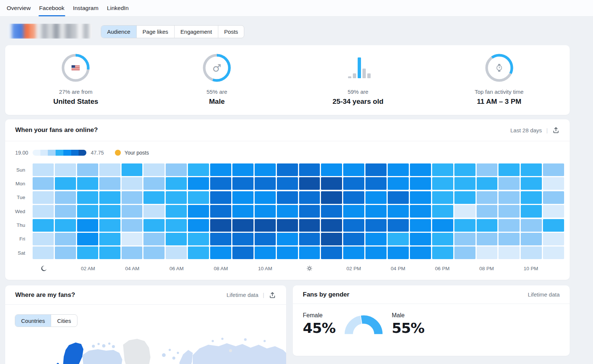 The image size is (593, 364). I want to click on nav-tab-instagram: Instagram, so click(86, 8).